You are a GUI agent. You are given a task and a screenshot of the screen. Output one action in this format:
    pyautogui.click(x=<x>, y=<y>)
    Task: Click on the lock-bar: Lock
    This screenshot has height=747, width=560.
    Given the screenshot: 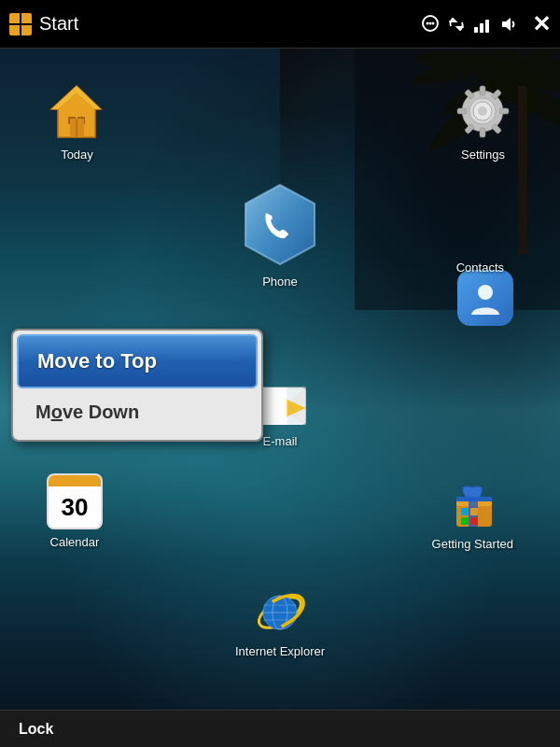 What is the action you would take?
    pyautogui.click(x=280, y=728)
    